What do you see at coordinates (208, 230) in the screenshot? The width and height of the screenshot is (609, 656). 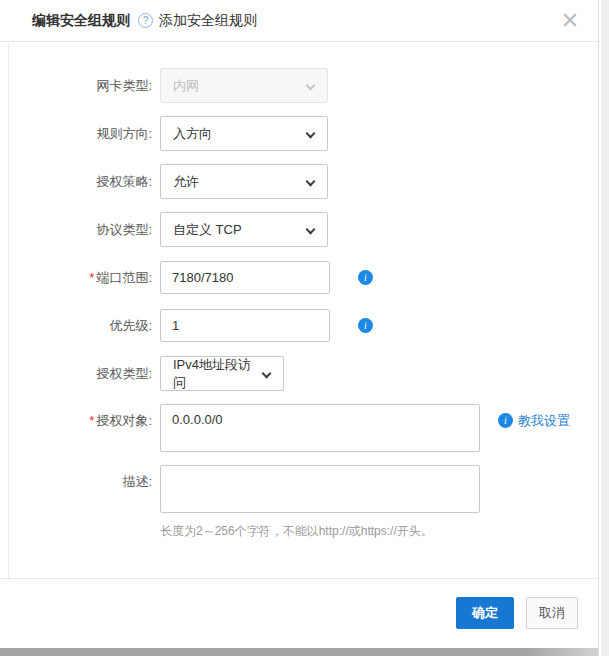 I see `protocol-type-value: 自定义 TCP` at bounding box center [208, 230].